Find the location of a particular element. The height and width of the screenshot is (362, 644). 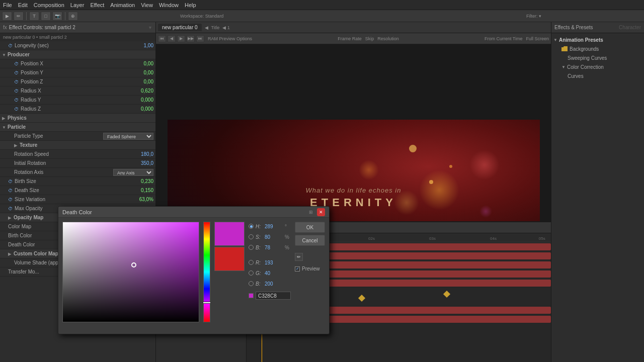

cancel-button: Cancel is located at coordinates (310, 240).